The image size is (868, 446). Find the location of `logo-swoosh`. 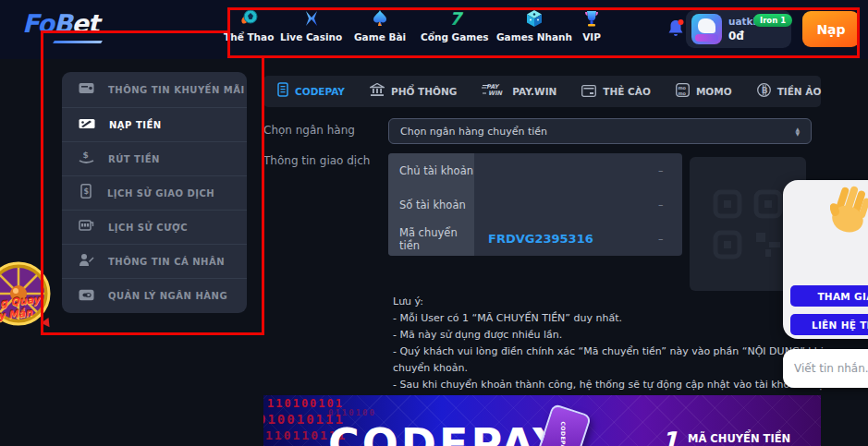

logo-swoosh is located at coordinates (78, 42).